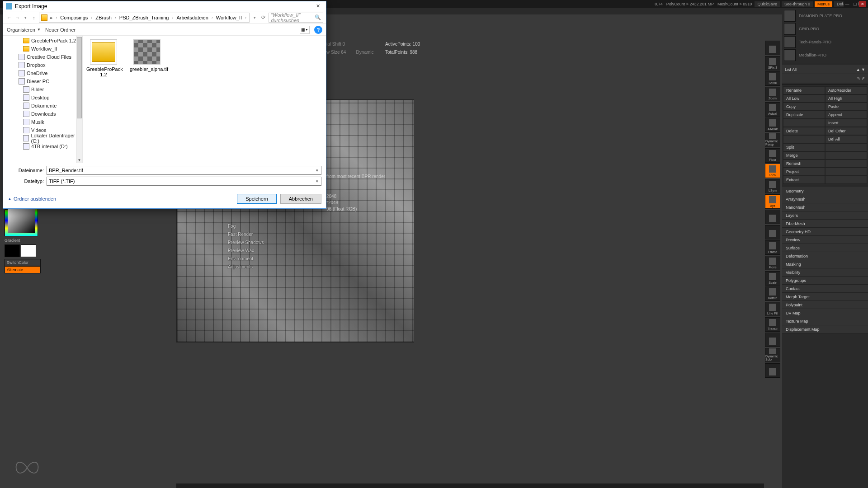 The image size is (868, 488). What do you see at coordinates (825, 216) in the screenshot?
I see `accordion-header: Layers` at bounding box center [825, 216].